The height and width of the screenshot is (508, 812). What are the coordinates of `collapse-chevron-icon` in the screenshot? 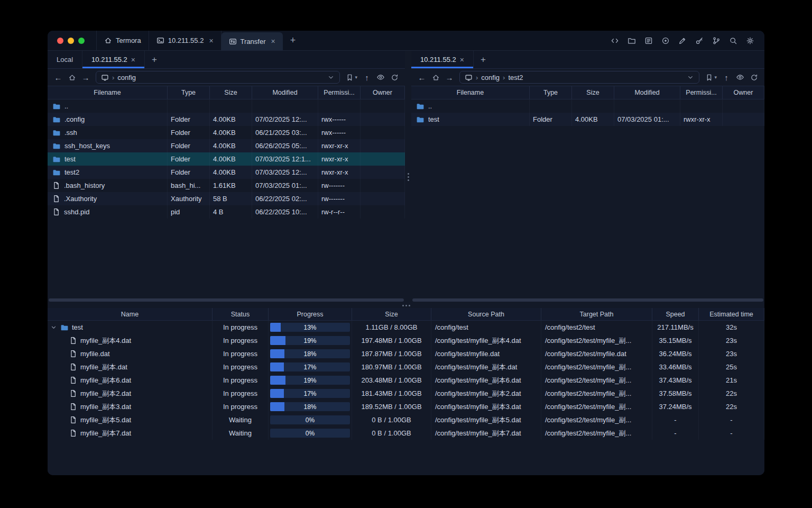 It's located at (54, 327).